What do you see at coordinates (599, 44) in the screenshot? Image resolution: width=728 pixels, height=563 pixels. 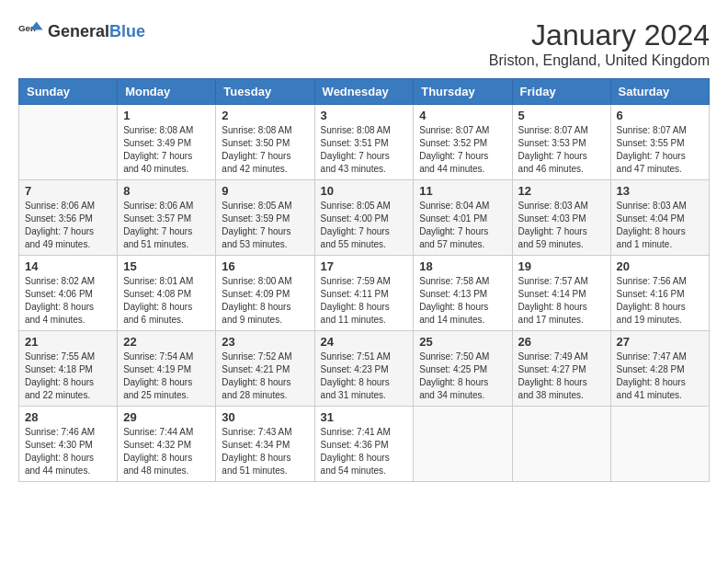 I see `title-section: January 2024 Briston, England, United Ki…` at bounding box center [599, 44].